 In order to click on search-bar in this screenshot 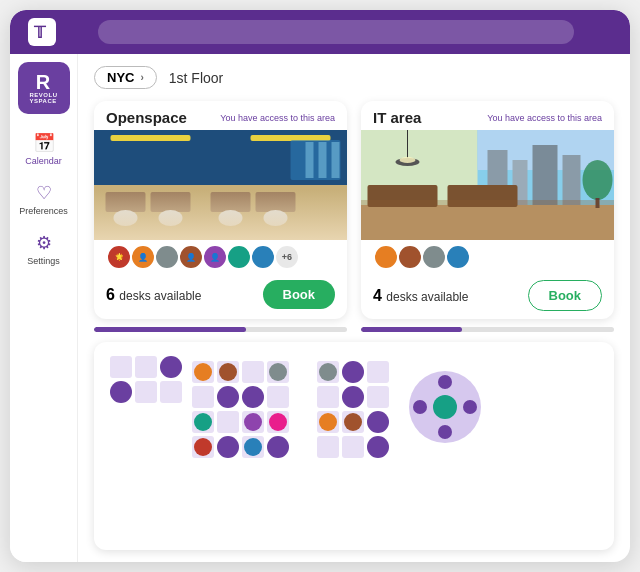, I will do `click(336, 32)`.